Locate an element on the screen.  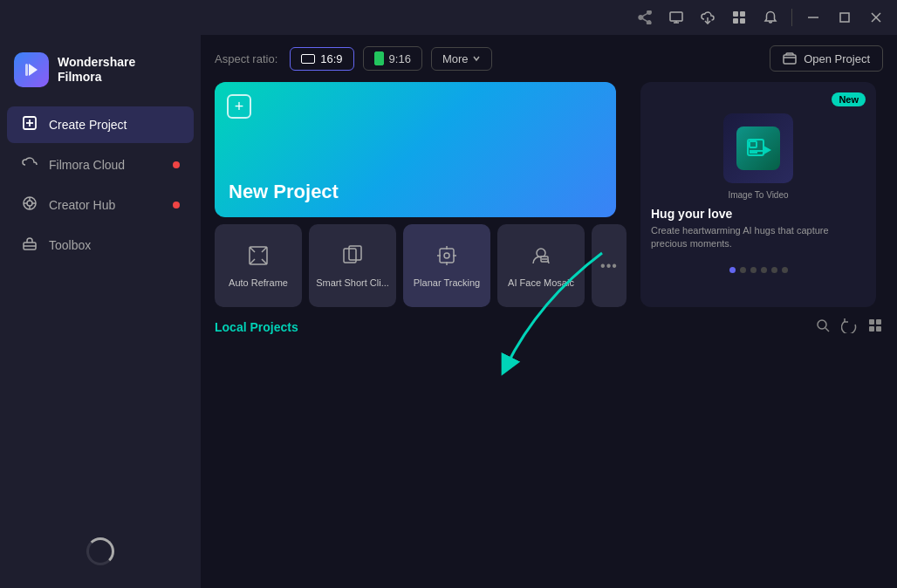
feature-cards-row: Auto Reframe Smart Short Cli... is located at coordinates (421, 265).